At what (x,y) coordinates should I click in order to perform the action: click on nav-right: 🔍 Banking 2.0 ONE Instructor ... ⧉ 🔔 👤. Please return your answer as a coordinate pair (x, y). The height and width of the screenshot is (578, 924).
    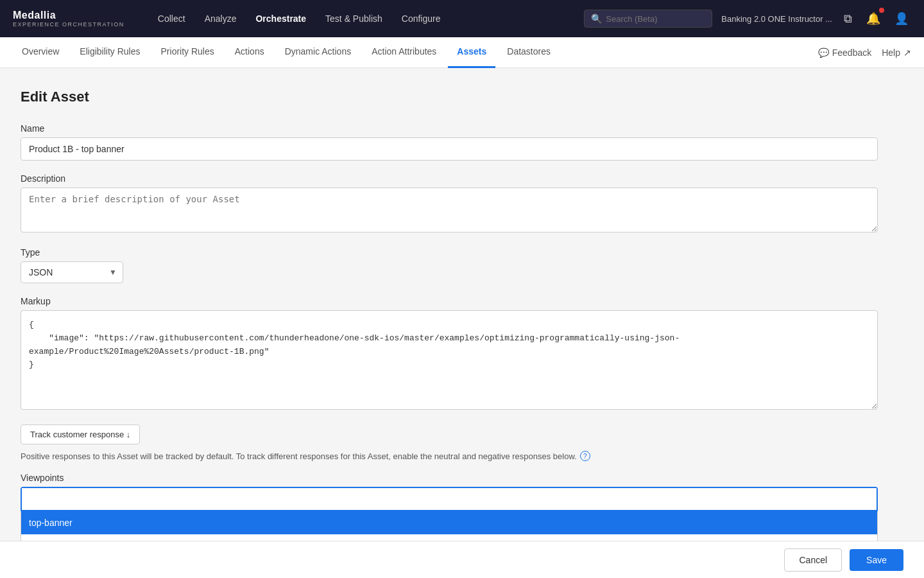
    Looking at the image, I should click on (748, 19).